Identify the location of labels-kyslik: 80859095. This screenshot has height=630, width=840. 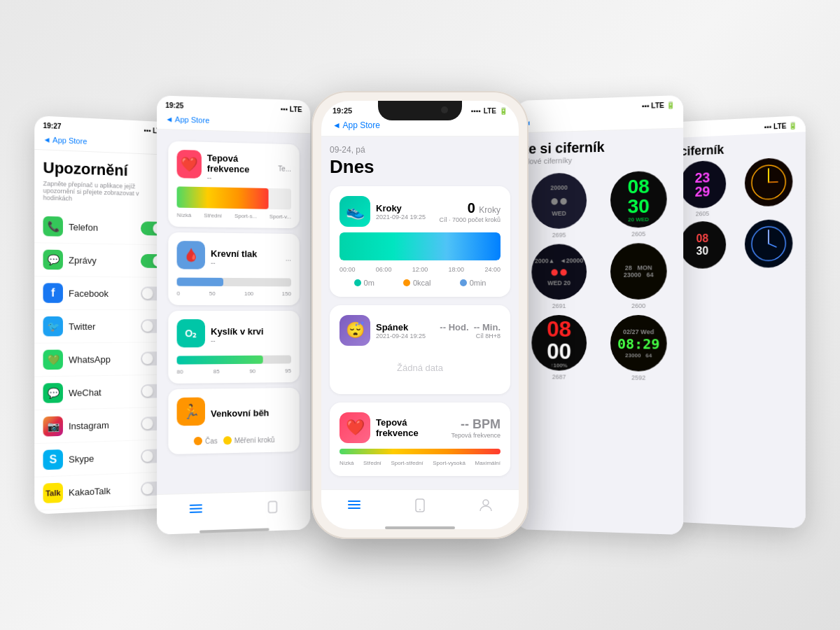
(234, 371).